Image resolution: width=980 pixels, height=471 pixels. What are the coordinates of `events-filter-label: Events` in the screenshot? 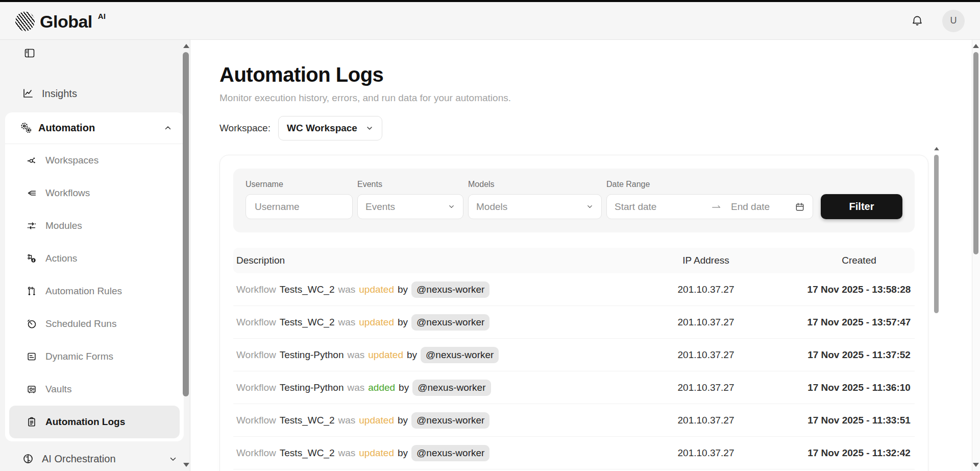 It's located at (410, 184).